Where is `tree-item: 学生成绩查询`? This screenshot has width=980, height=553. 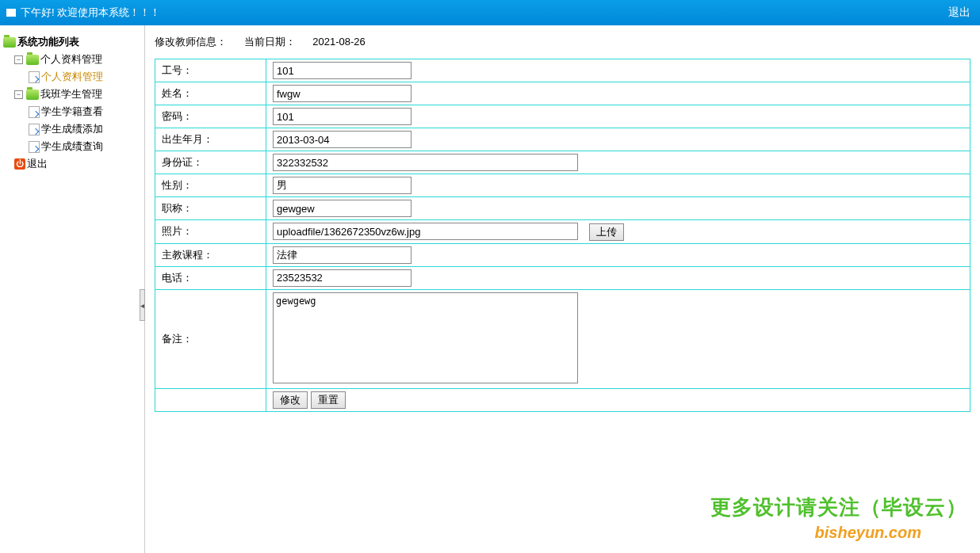
tree-item: 学生成绩查询 is located at coordinates (85, 147).